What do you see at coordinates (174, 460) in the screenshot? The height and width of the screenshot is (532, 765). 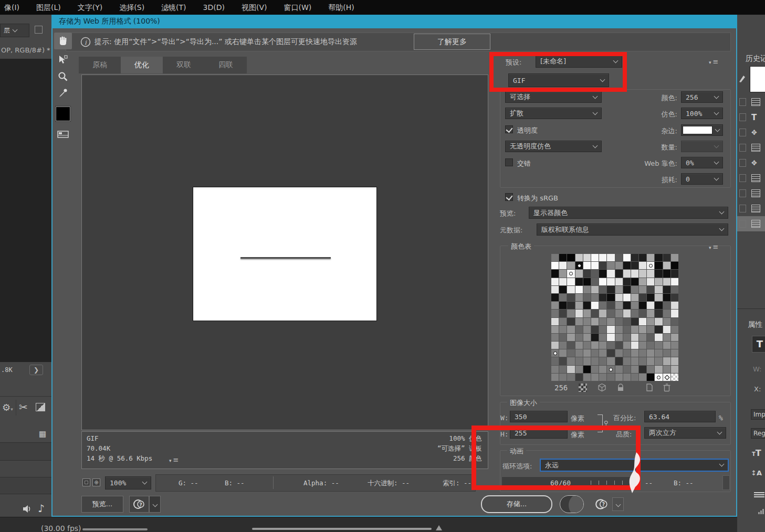 I see `status-menu-icon` at bounding box center [174, 460].